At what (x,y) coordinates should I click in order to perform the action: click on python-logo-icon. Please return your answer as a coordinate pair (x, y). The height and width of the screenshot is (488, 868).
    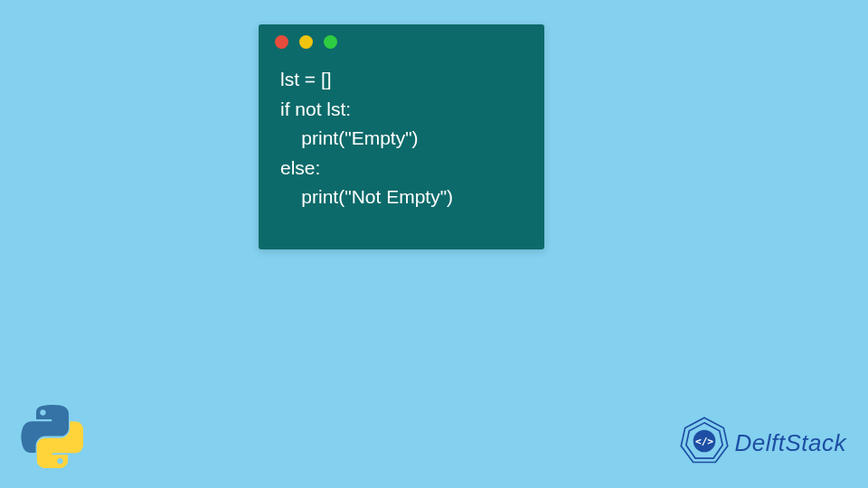
    Looking at the image, I should click on (52, 438).